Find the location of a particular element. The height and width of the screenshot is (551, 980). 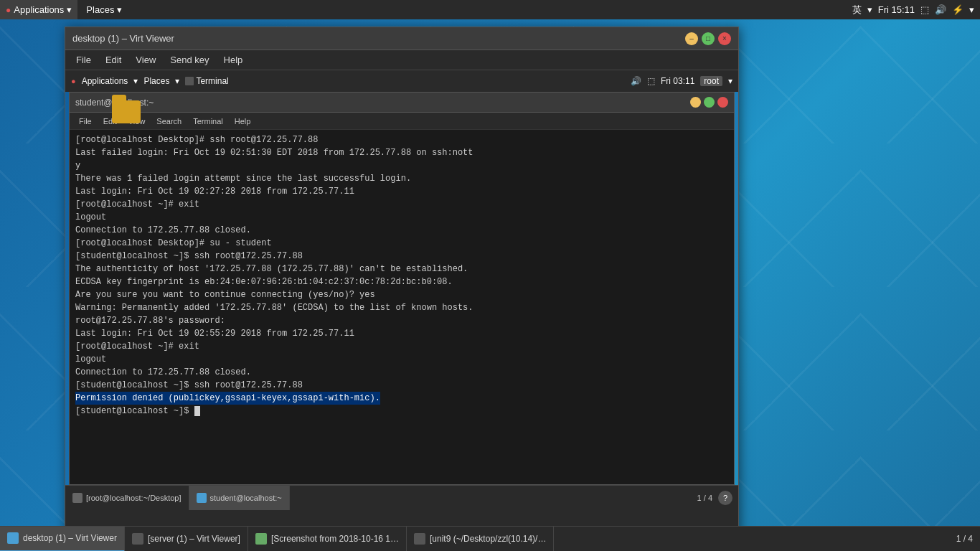

taskbar-item-desktop1: desktop (1) – Virt Viewer is located at coordinates (62, 540).